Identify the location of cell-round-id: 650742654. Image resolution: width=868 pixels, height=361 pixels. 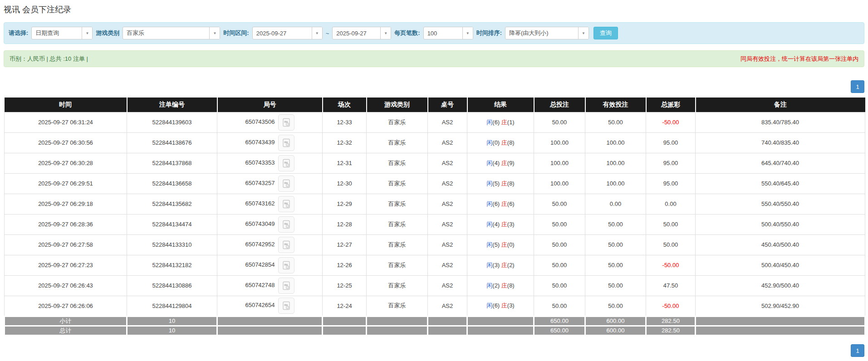
(270, 306).